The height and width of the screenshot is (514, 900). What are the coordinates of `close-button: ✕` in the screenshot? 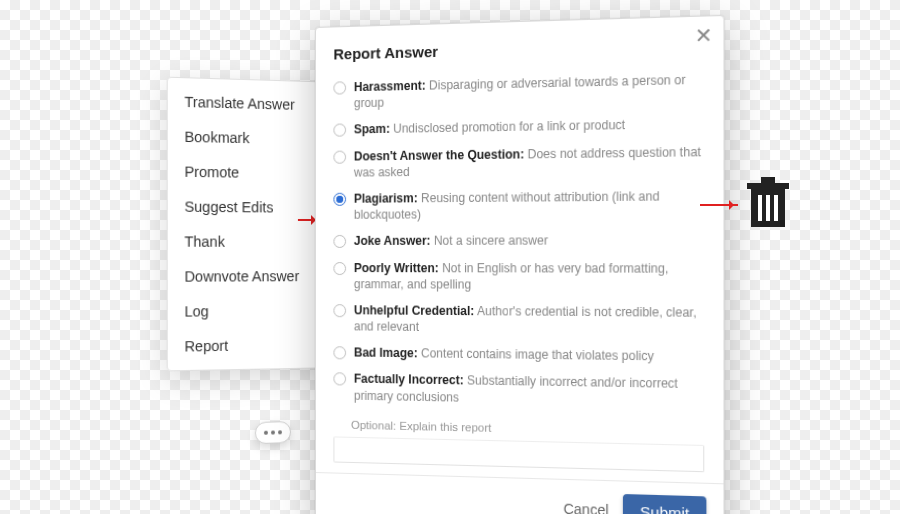 It's located at (704, 36).